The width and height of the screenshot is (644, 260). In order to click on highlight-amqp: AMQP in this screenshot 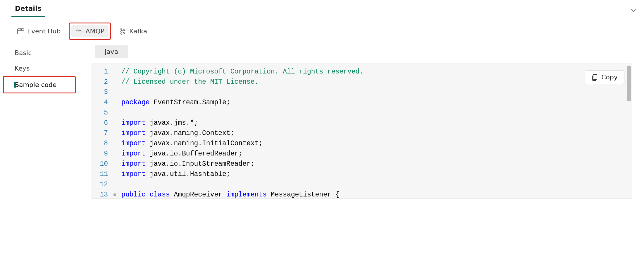, I will do `click(90, 31)`.